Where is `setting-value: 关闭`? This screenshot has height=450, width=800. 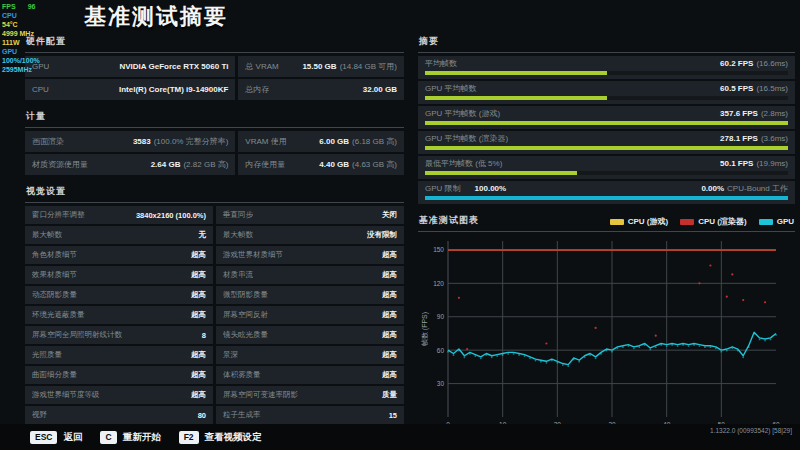 setting-value: 关闭 is located at coordinates (390, 215).